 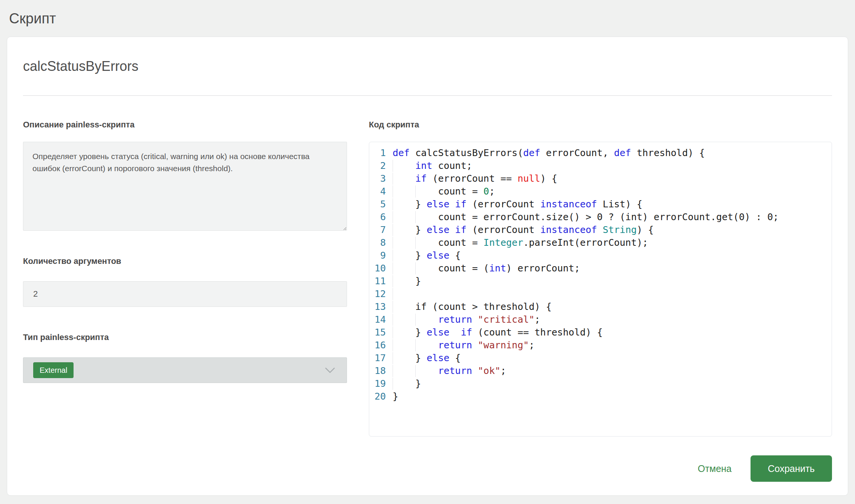 What do you see at coordinates (600, 125) in the screenshot?
I see `code-label: Код скрипта` at bounding box center [600, 125].